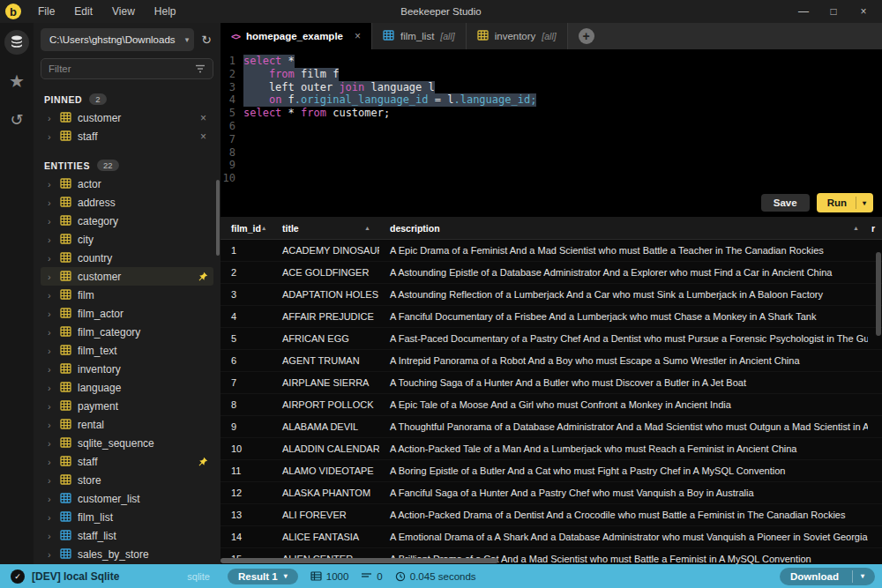 Image resolution: width=882 pixels, height=588 pixels. I want to click on pinned-item-customer: ›customer×, so click(127, 118).